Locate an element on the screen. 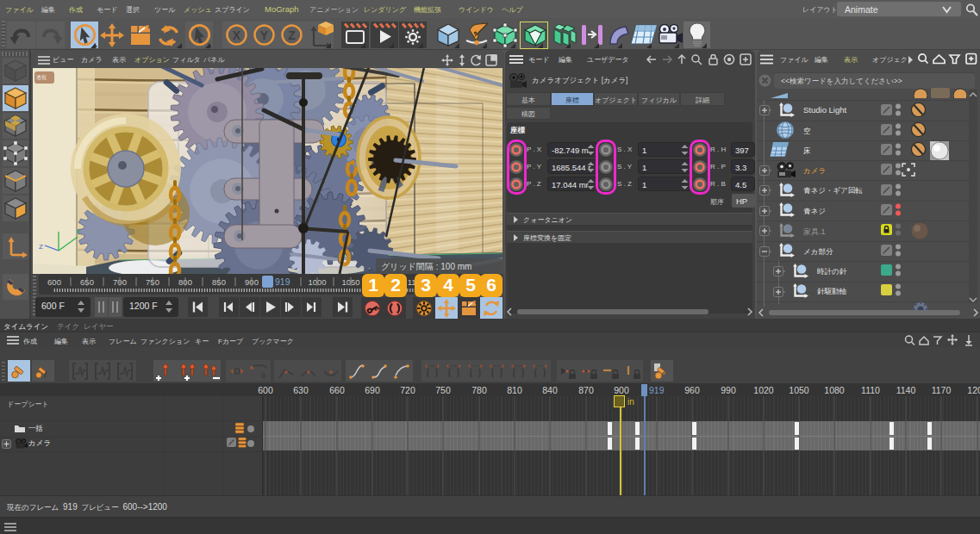 The image size is (980, 534). svg-text: 660 is located at coordinates (337, 390).